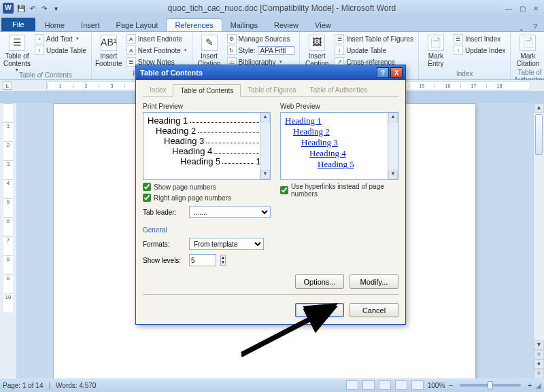 This screenshot has width=544, height=392. I want to click on minimize-icon: —, so click(509, 8).